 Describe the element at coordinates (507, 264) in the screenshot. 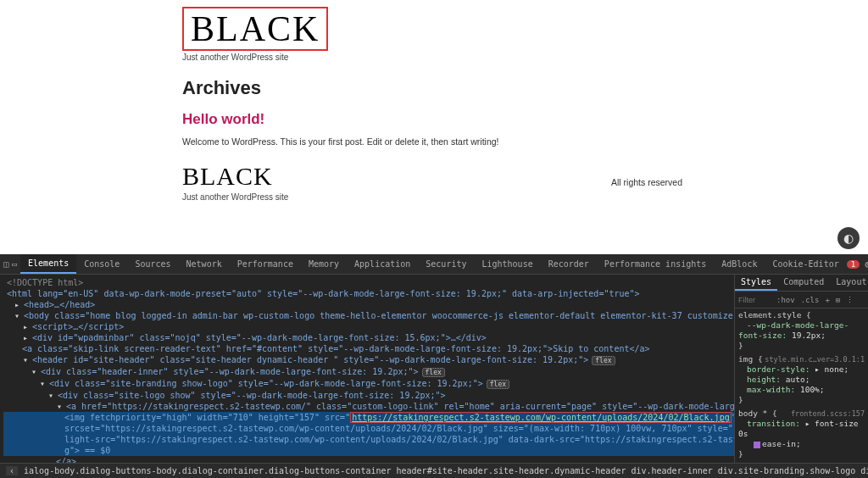

I see `tab-lighthouse: Lighthouse` at that location.